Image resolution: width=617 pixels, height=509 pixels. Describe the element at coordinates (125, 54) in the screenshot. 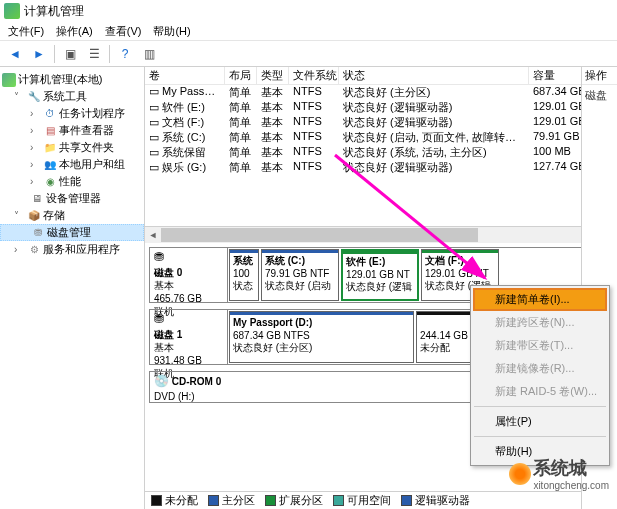

I see `refresh-icon: ?` at that location.